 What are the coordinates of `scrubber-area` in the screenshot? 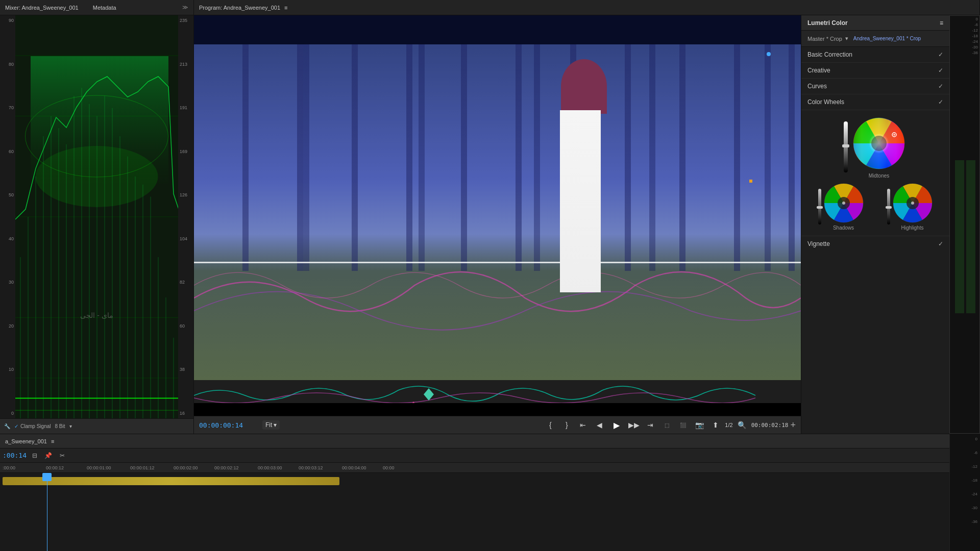 It's located at (497, 392).